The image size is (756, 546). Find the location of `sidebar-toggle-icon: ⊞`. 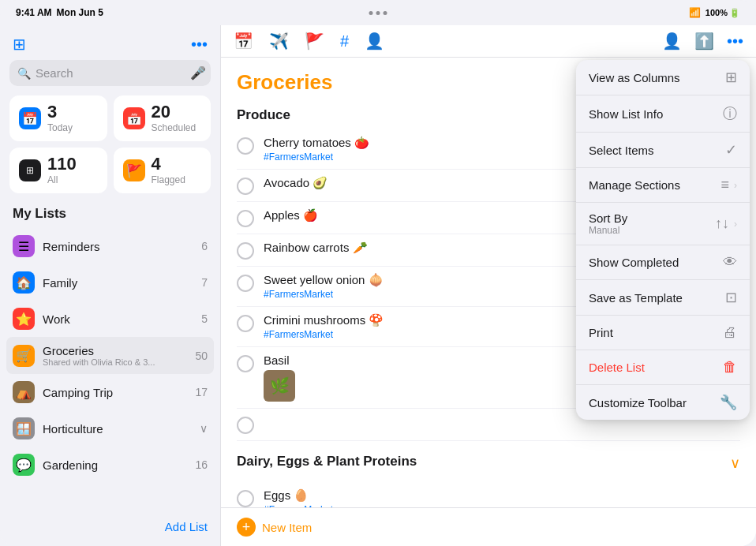

sidebar-toggle-icon: ⊞ is located at coordinates (19, 44).